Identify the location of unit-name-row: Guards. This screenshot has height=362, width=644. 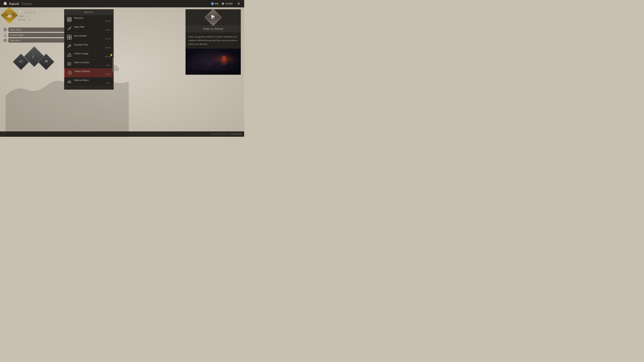
(27, 11).